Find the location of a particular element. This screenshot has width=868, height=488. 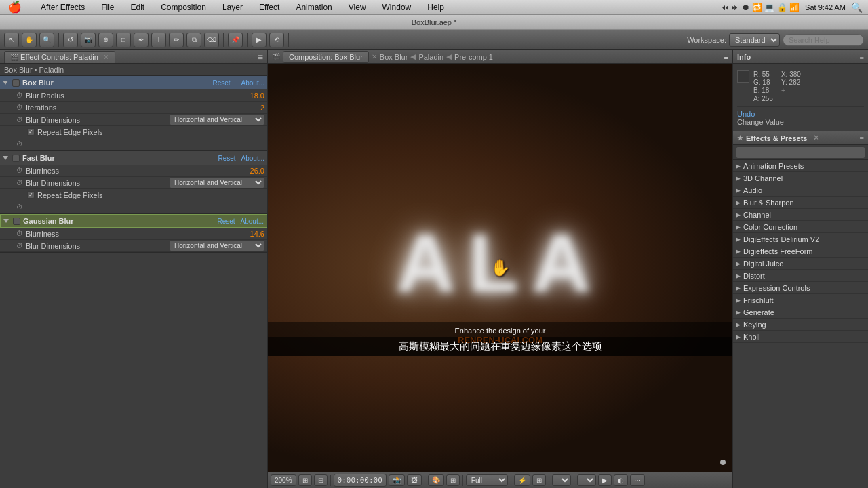

corner-handle is located at coordinates (723, 462).